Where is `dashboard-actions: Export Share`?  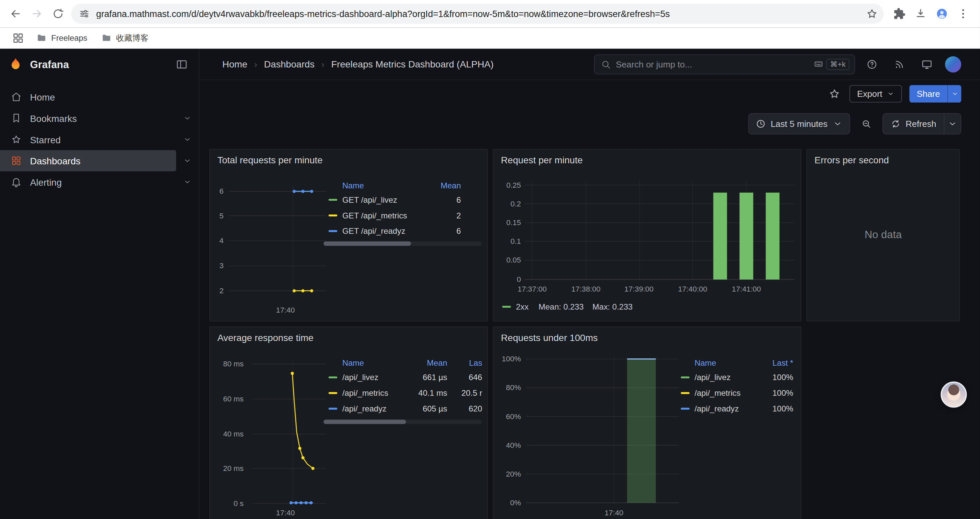
dashboard-actions: Export Share is located at coordinates (590, 91).